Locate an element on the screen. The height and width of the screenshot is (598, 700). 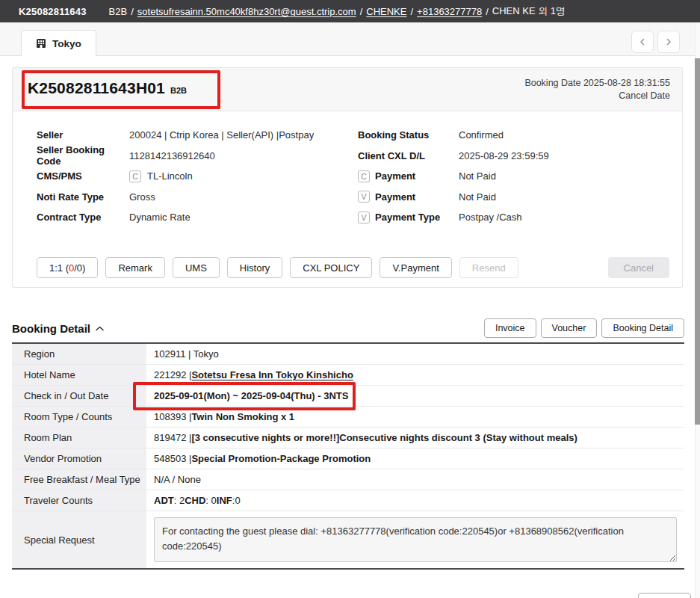
field-label: Booking Status is located at coordinates (408, 135).